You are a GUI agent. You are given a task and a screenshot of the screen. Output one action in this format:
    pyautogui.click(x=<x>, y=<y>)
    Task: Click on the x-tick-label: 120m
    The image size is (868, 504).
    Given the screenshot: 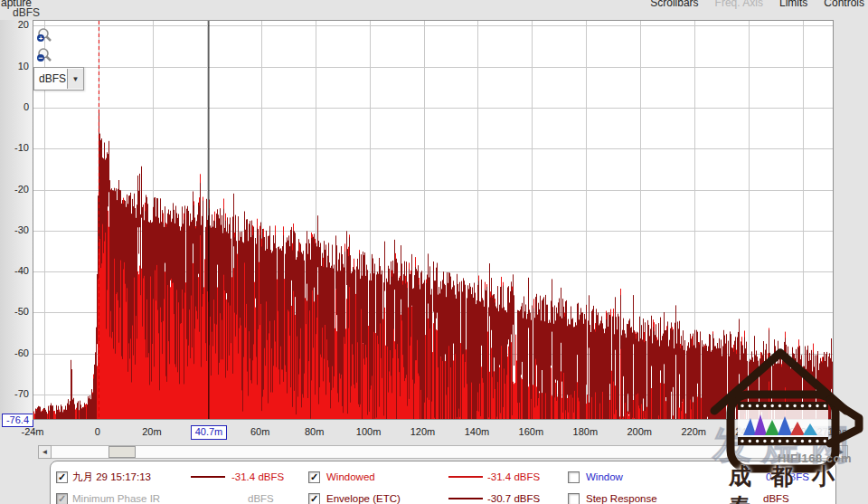 What is the action you would take?
    pyautogui.click(x=423, y=432)
    